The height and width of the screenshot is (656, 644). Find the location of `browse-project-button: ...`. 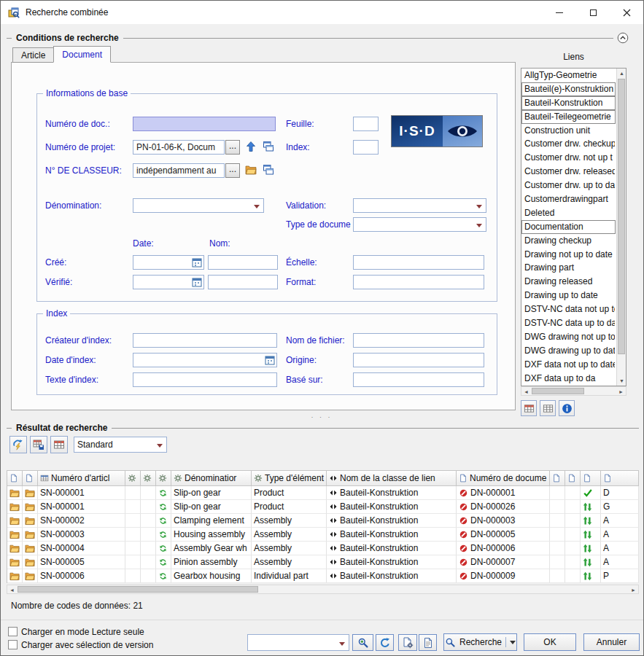

browse-project-button: ... is located at coordinates (233, 147).